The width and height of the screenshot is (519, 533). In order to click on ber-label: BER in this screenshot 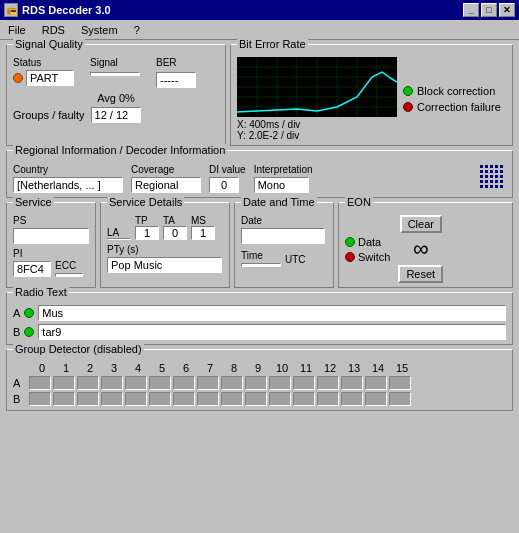, I will do `click(176, 62)`.